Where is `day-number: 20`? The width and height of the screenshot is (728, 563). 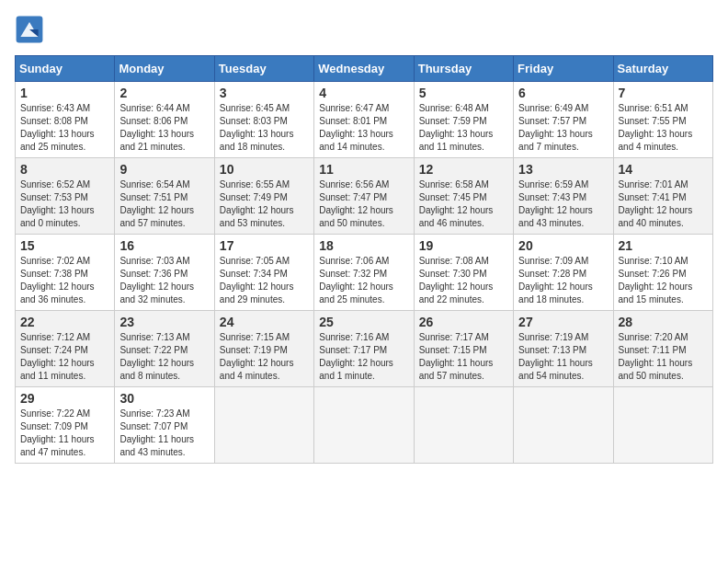
day-number: 20 is located at coordinates (563, 246).